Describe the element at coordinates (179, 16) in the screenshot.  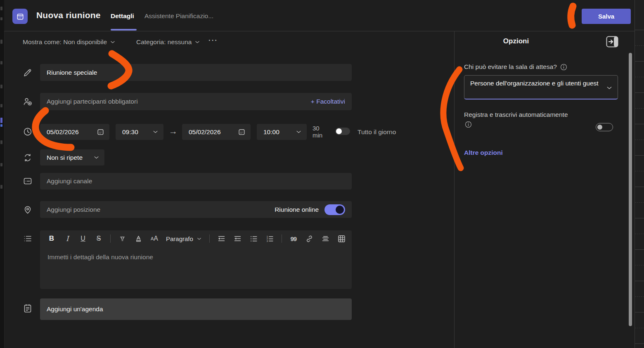
I see `tab-assistente-pianificazione: Assistente Pianificazio...` at that location.